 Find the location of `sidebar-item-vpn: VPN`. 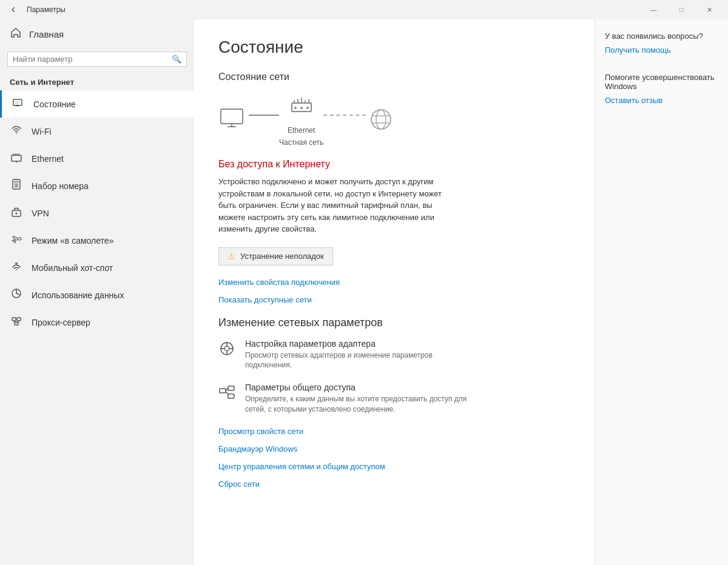

sidebar-item-vpn: VPN is located at coordinates (97, 213).